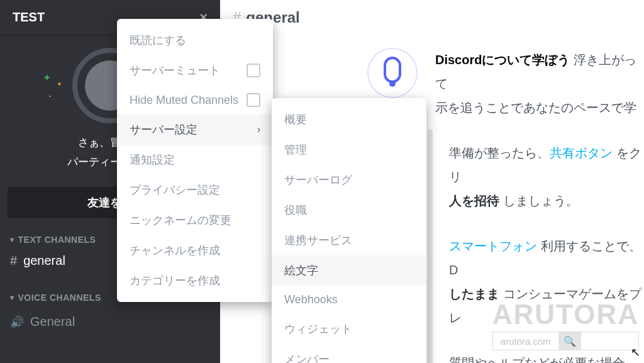 The image size is (644, 363). What do you see at coordinates (349, 120) in the screenshot?
I see `submenu-item-overview: 概要` at bounding box center [349, 120].